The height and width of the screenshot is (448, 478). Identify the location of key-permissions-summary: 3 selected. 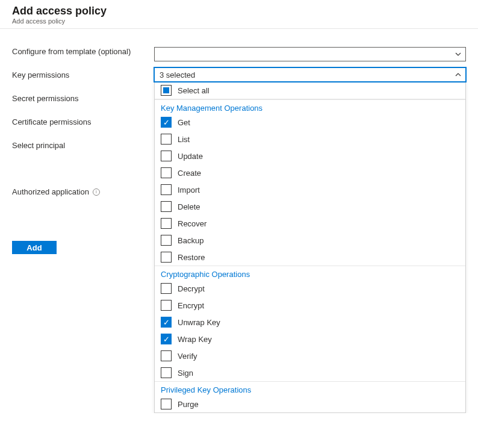
(177, 75).